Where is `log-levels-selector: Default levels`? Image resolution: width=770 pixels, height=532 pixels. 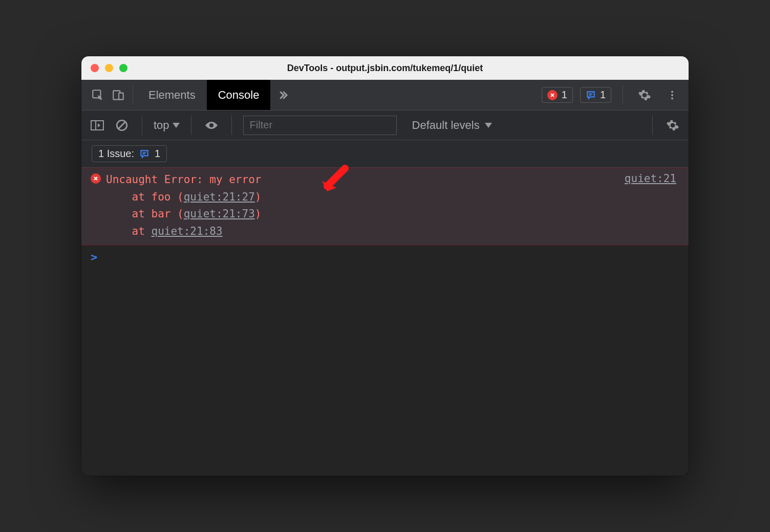
log-levels-selector: Default levels is located at coordinates (452, 125).